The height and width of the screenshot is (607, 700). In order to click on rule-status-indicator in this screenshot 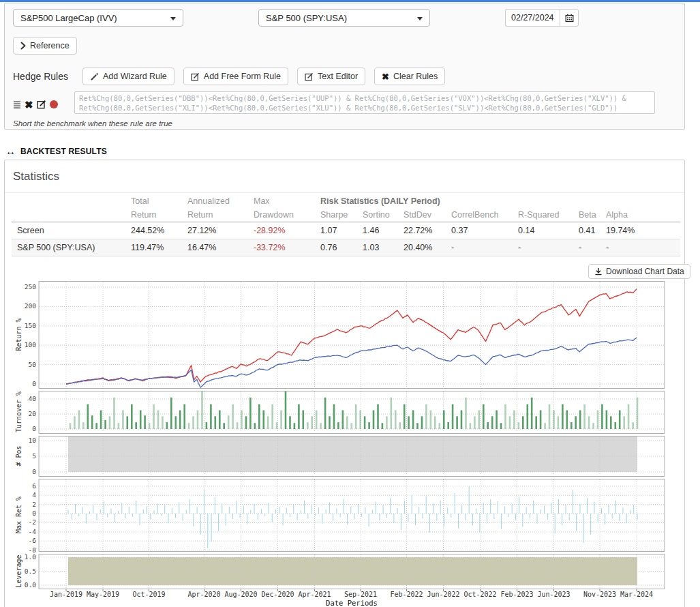, I will do `click(54, 104)`.